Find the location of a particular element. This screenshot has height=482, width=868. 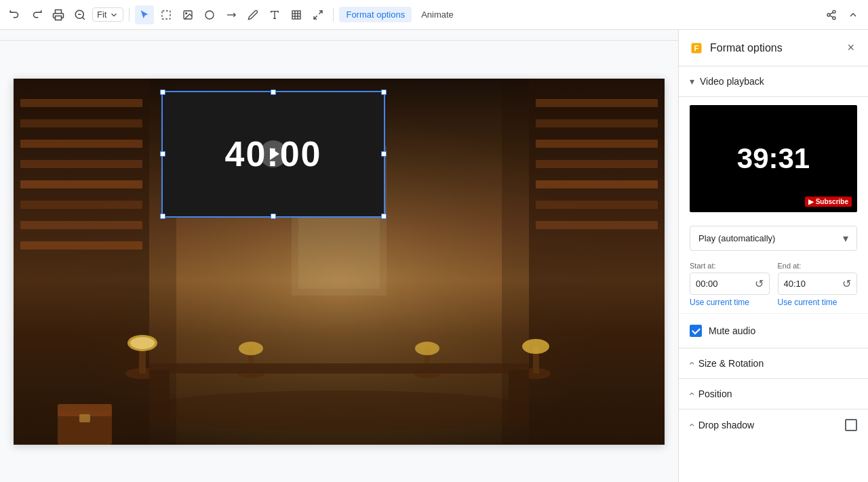

mute-audio-label: Mute audio is located at coordinates (732, 331).